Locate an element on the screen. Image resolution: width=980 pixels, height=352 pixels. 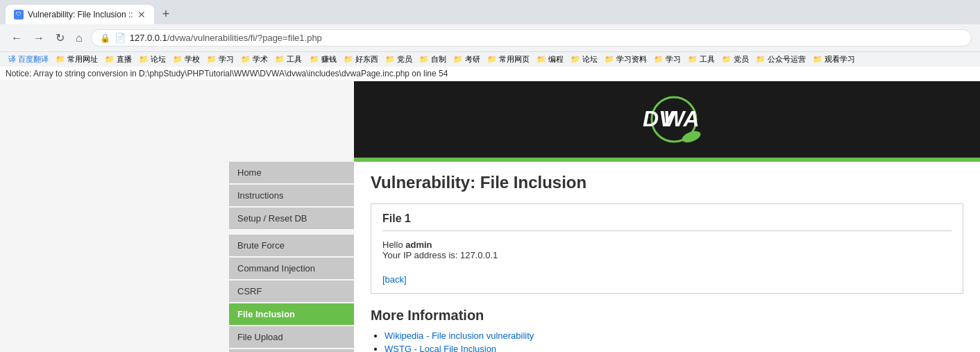
back-link: [back] is located at coordinates (394, 279).